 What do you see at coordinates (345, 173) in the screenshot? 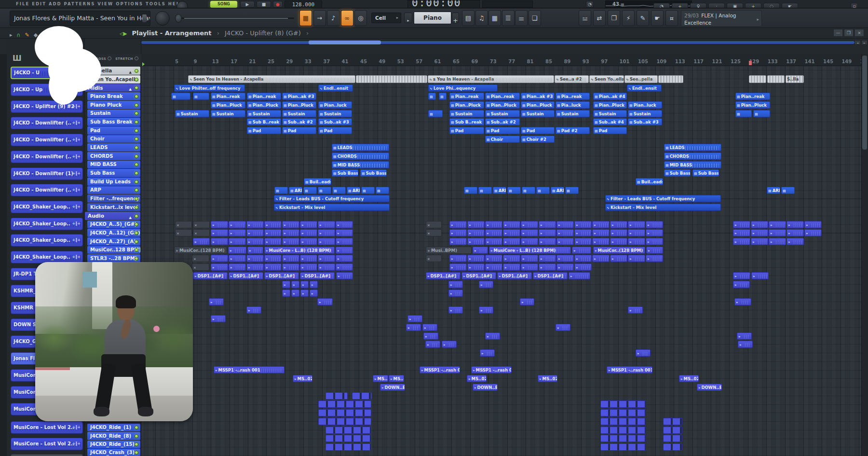
I see `pattern-clip: ▤Sub Bass` at bounding box center [345, 173].